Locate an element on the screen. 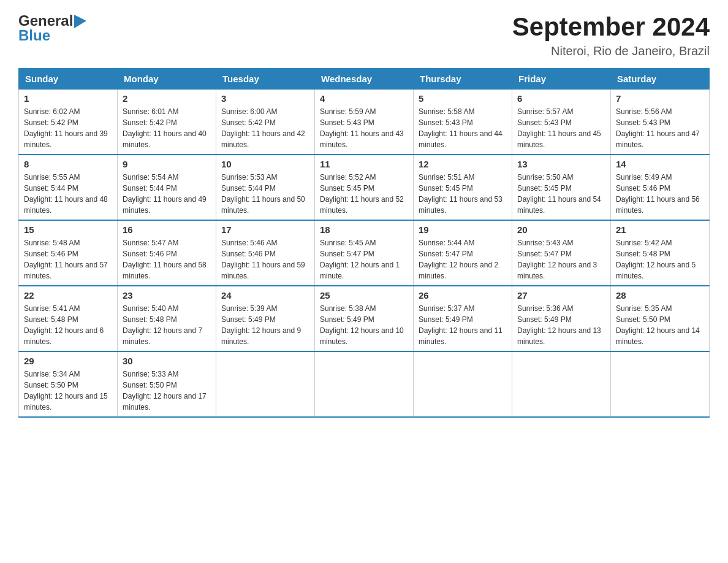 This screenshot has height=563, width=728. day-number: 13 is located at coordinates (561, 164).